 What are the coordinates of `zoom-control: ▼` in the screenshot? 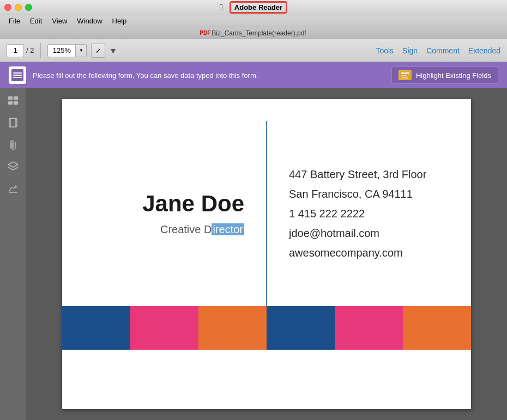 It's located at (67, 51).